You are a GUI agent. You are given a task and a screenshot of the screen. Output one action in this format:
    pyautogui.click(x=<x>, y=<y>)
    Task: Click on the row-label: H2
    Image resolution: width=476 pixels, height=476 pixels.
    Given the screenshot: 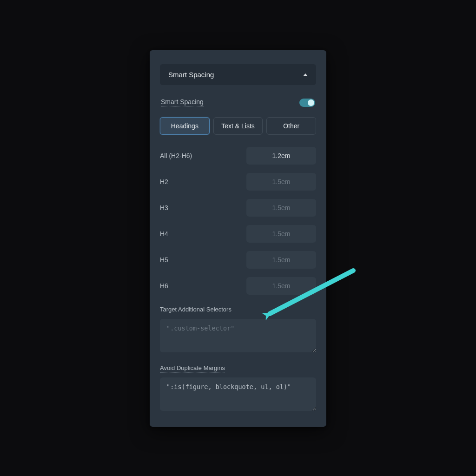 What is the action you would take?
    pyautogui.click(x=164, y=182)
    